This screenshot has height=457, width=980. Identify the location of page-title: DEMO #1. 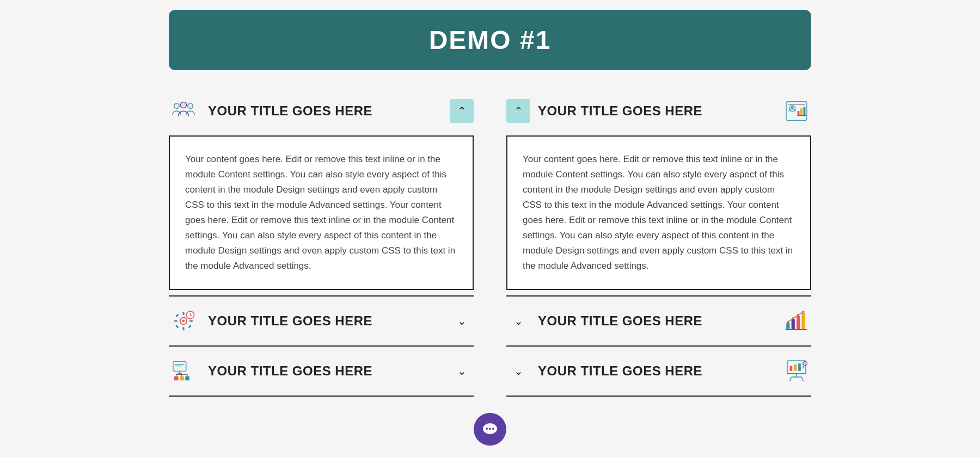
(490, 40).